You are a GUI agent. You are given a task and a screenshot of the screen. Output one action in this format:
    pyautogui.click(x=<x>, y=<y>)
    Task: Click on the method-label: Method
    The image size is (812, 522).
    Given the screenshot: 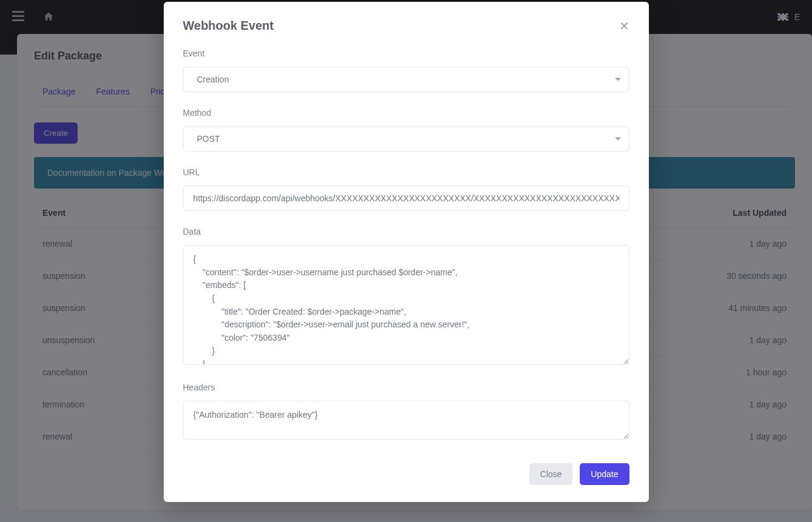 What is the action you would take?
    pyautogui.click(x=406, y=113)
    